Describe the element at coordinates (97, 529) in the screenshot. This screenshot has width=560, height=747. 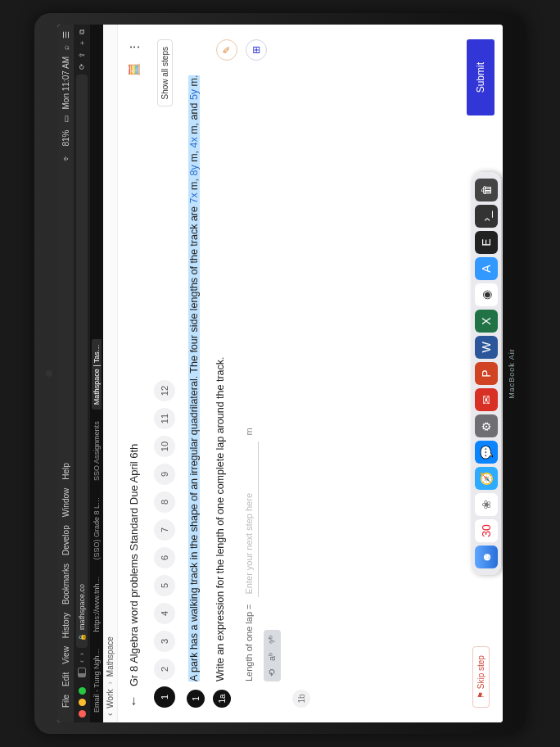
I see `tab-2: (SSO) Grade 8 L…` at that location.